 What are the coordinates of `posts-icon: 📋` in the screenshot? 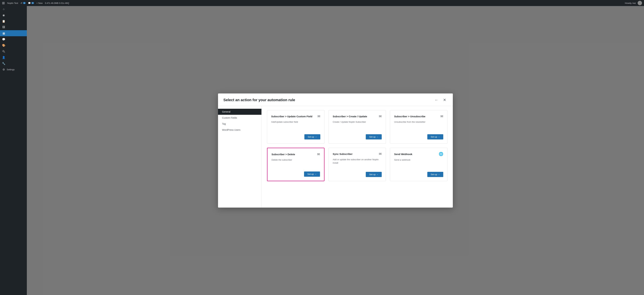 It's located at (4, 21).